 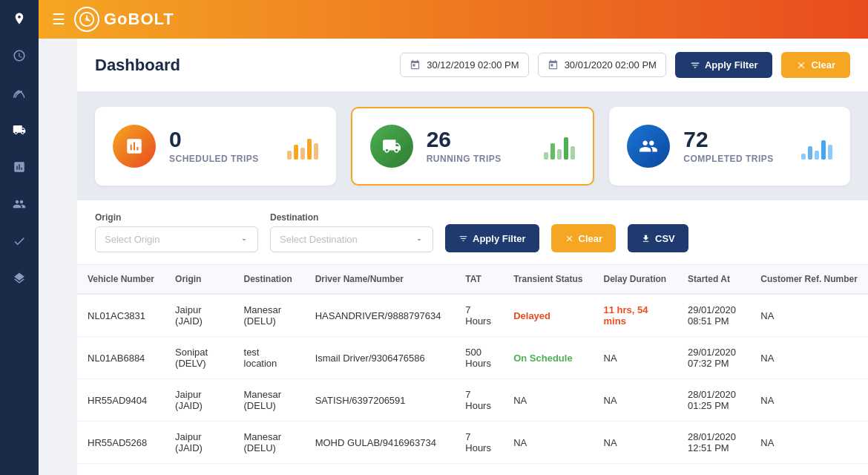 I want to click on running-icon, so click(x=392, y=146).